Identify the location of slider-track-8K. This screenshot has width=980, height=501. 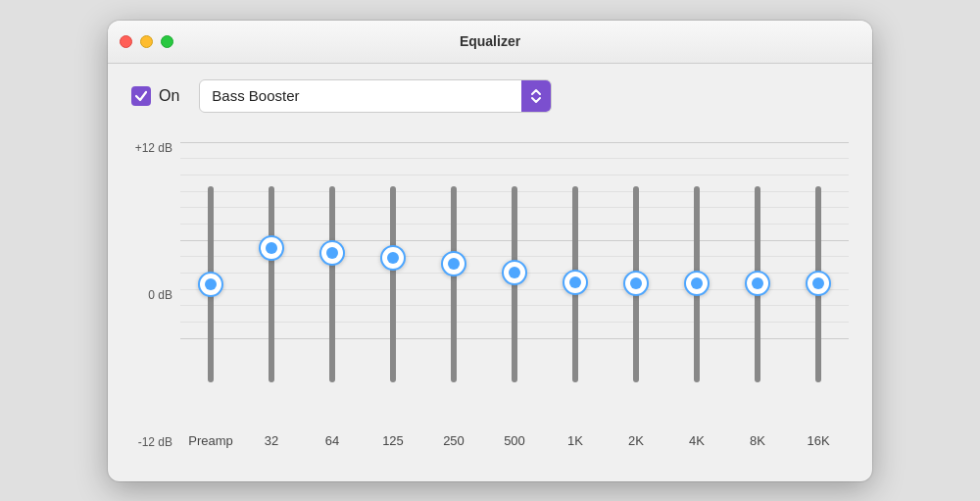
(758, 284).